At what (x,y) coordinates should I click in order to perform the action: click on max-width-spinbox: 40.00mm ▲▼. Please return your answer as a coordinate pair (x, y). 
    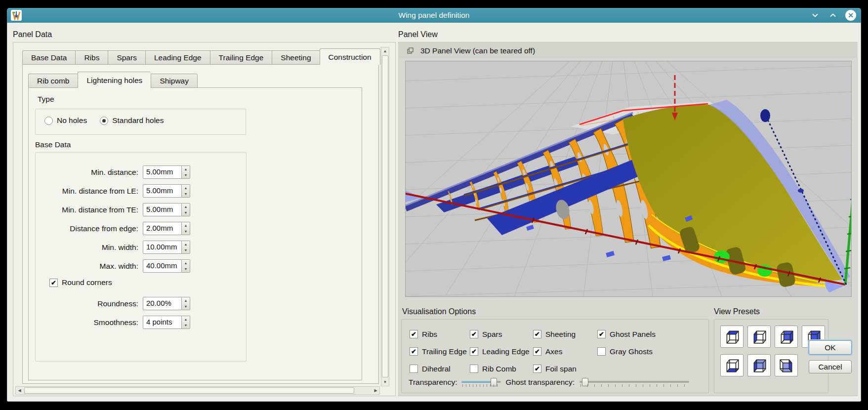
    Looking at the image, I should click on (166, 266).